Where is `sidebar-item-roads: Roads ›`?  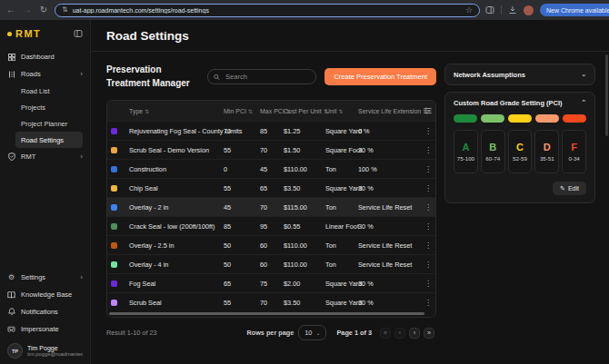 sidebar-item-roads: Roads › is located at coordinates (45, 74).